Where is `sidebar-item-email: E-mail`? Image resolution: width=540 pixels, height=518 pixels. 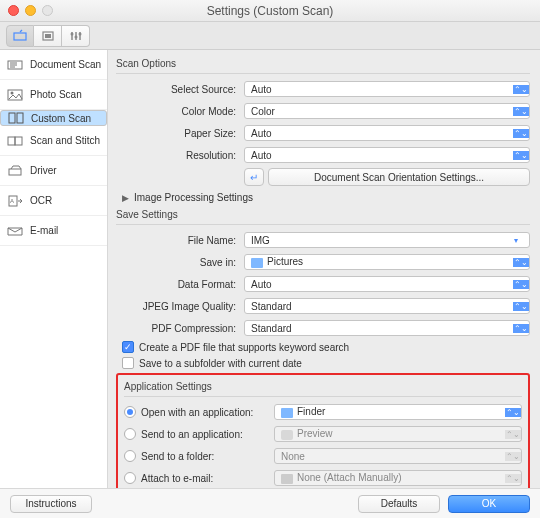
sidebar-item-email: E-mail is located at coordinates (54, 231).